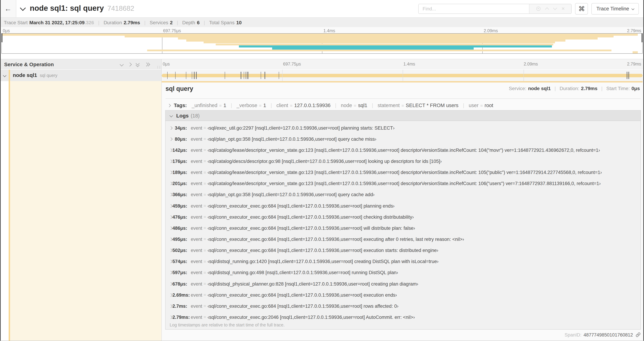  Describe the element at coordinates (403, 228) in the screenshot. I see `log-row: 486μs:event=‹sql/conn_executor_exec.go:6…` at that location.